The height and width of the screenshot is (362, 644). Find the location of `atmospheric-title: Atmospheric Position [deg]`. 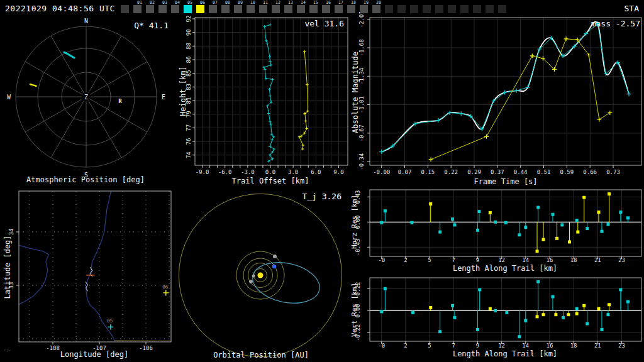

atmospheric-title: Atmospheric Position [deg] is located at coordinates (86, 180).